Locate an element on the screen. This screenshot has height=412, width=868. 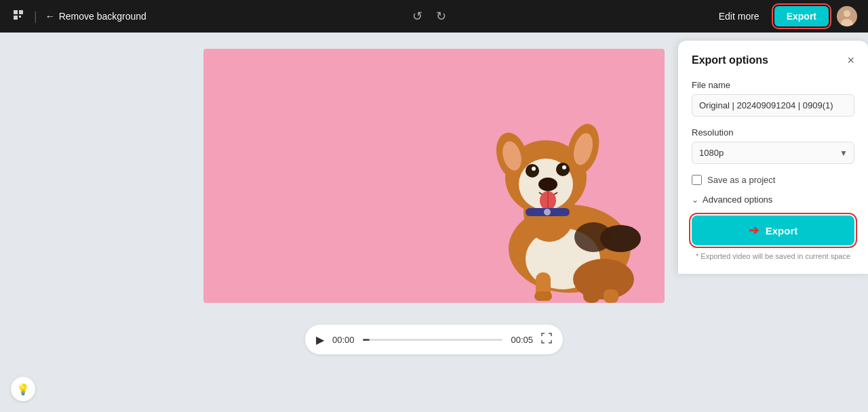
resolution-select-wrapper: 720p 1080p 4K ▼ is located at coordinates (773, 153).